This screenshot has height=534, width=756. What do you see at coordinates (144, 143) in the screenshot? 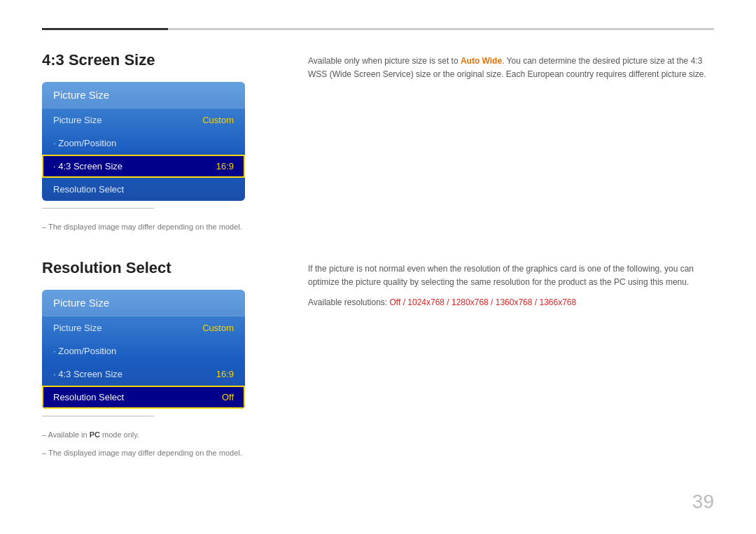
I see `menu-item-zoom-1: · Zoom/Position` at bounding box center [144, 143].